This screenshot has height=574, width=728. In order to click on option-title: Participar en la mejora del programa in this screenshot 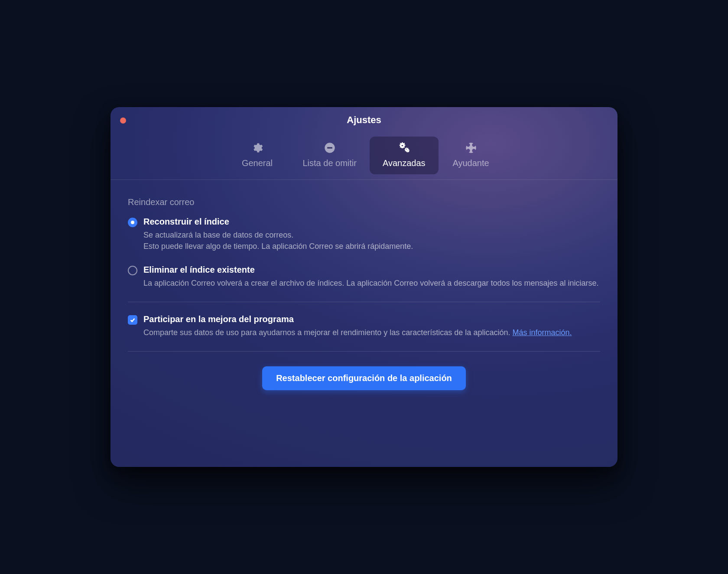, I will do `click(372, 319)`.